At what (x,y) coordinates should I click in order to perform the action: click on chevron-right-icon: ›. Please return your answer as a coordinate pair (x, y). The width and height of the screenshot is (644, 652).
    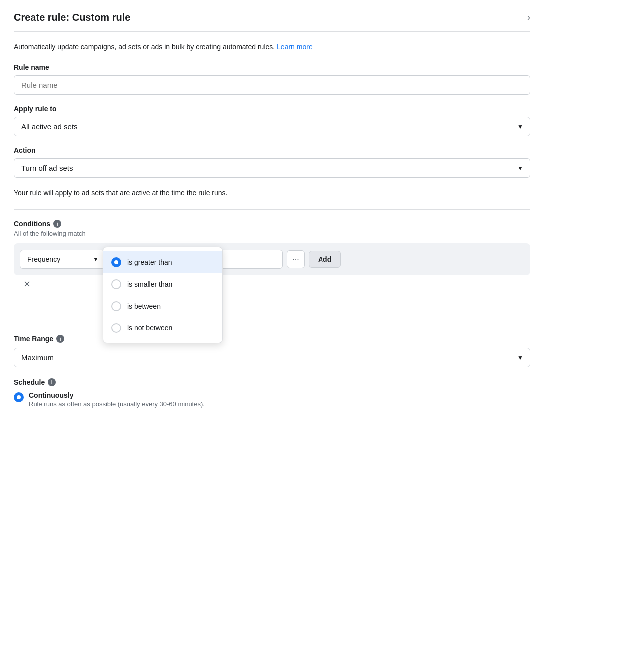
    Looking at the image, I should click on (529, 18).